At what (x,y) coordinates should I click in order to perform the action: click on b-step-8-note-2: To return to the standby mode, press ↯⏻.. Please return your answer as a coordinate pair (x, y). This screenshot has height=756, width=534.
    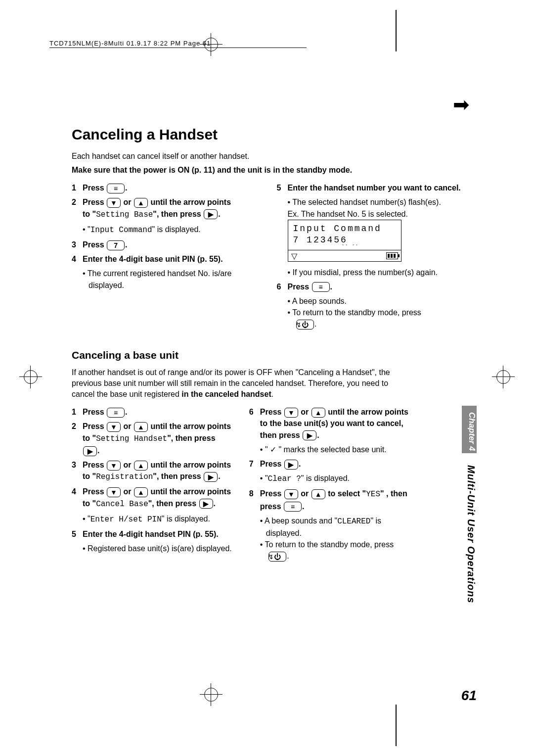
    Looking at the image, I should click on (335, 550).